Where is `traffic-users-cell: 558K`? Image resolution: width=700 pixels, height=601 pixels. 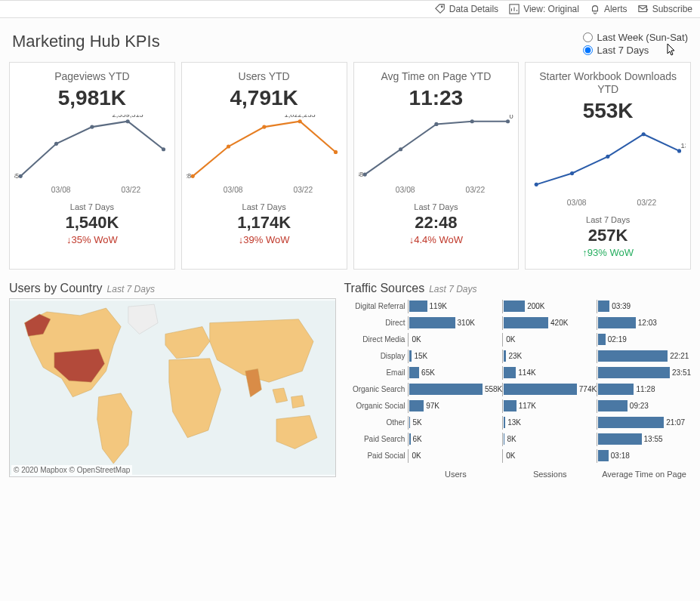 traffic-users-cell: 558K is located at coordinates (455, 390).